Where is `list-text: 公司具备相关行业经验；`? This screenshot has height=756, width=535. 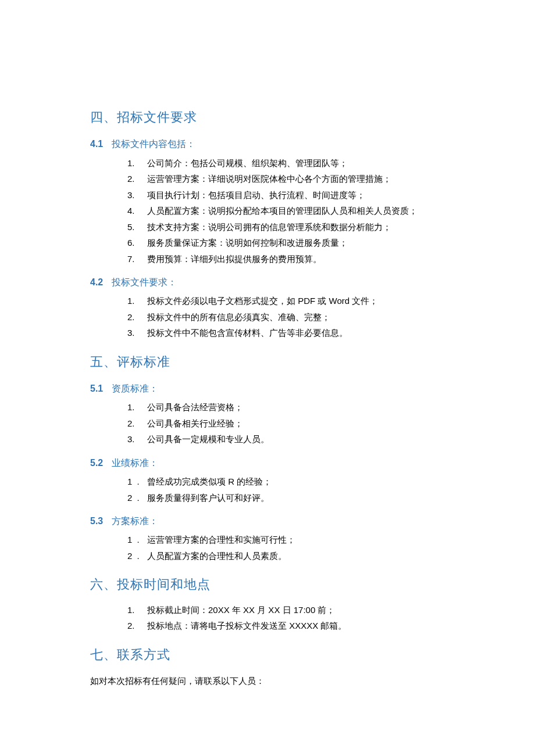 list-text: 公司具备相关行业经验； is located at coordinates (195, 424).